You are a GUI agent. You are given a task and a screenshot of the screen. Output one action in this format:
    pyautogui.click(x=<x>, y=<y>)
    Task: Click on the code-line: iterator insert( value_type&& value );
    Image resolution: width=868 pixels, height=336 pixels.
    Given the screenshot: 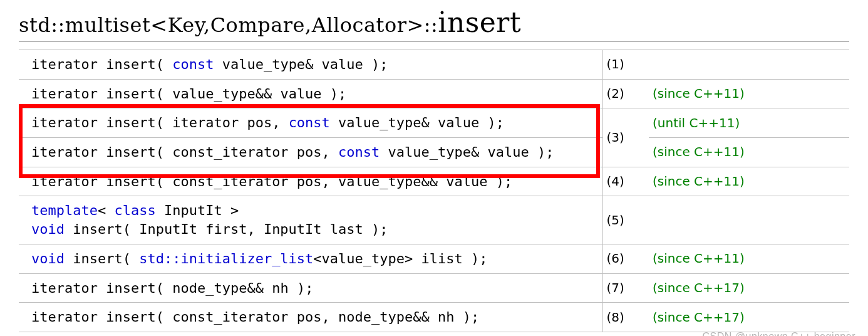 What is the action you would take?
    pyautogui.click(x=307, y=94)
    